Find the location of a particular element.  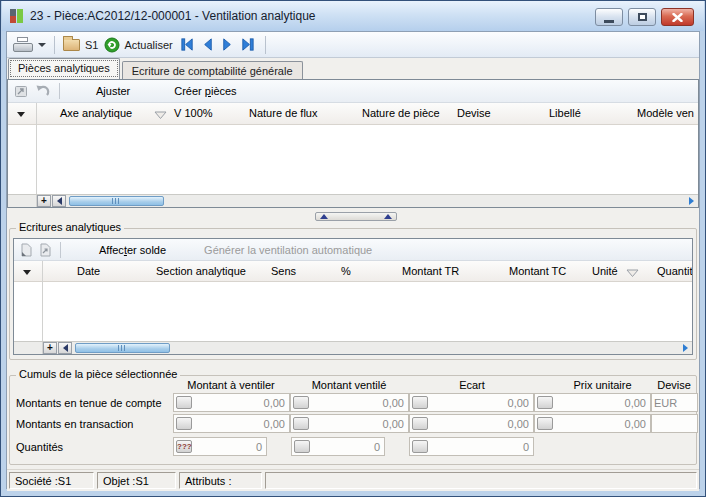

column-header-montant-tr: Montant TR is located at coordinates (430, 271).